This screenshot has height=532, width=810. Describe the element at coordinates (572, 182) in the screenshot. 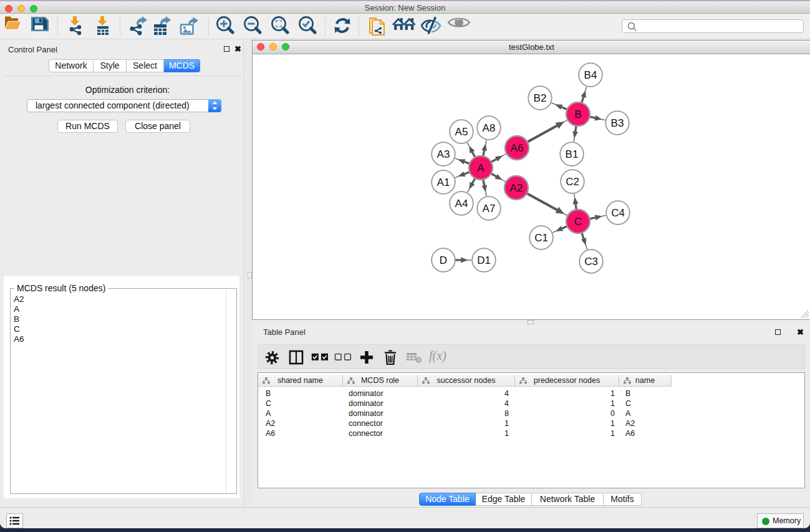

I see `svg-text: C2` at that location.